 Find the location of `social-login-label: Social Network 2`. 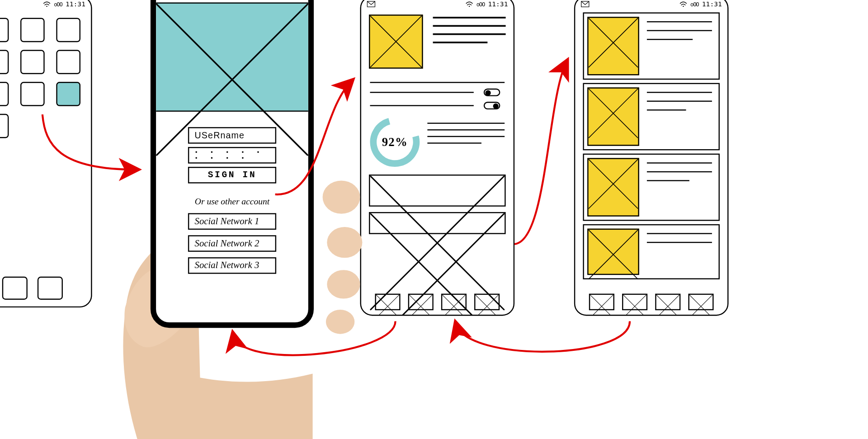

social-login-label: Social Network 2 is located at coordinates (227, 243).